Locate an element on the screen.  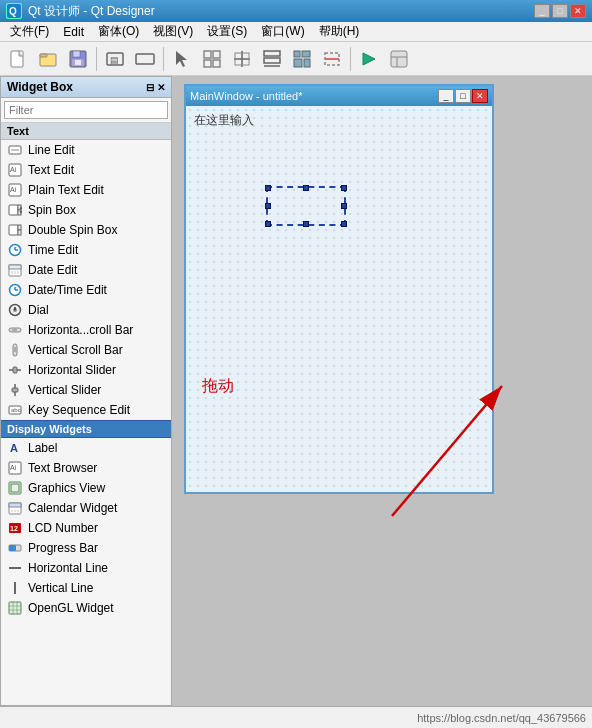
widget-item-dial: Dial is located at coordinates (86, 310).